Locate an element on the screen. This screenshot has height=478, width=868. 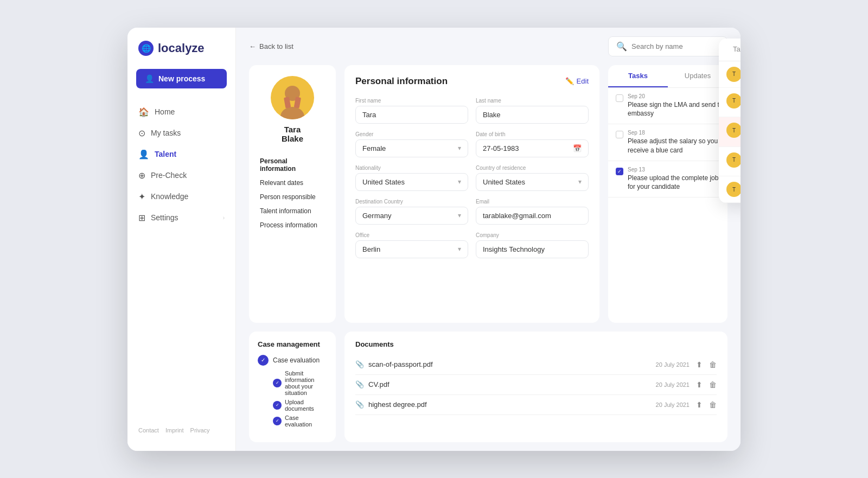
new-process-button: 👤 New process is located at coordinates (181, 79).